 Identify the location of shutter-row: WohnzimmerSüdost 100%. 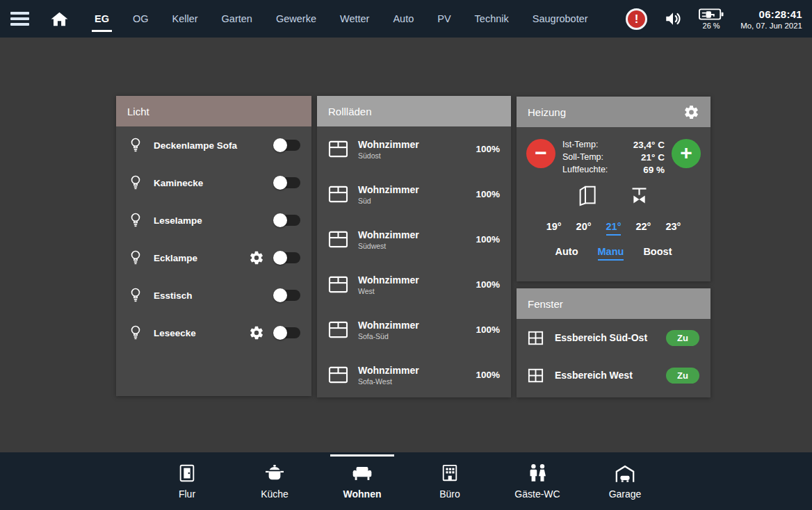
(414, 149).